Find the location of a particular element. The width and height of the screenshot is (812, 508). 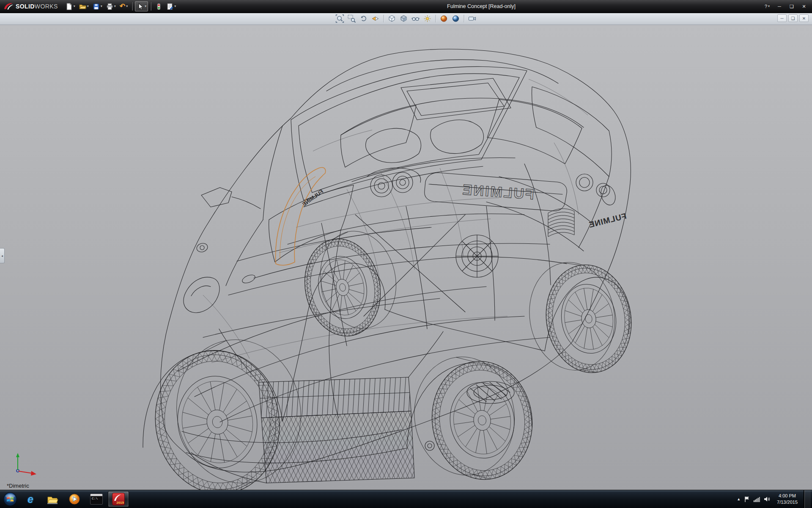

document-window-controls: ─ ❏ ✕ is located at coordinates (793, 18).